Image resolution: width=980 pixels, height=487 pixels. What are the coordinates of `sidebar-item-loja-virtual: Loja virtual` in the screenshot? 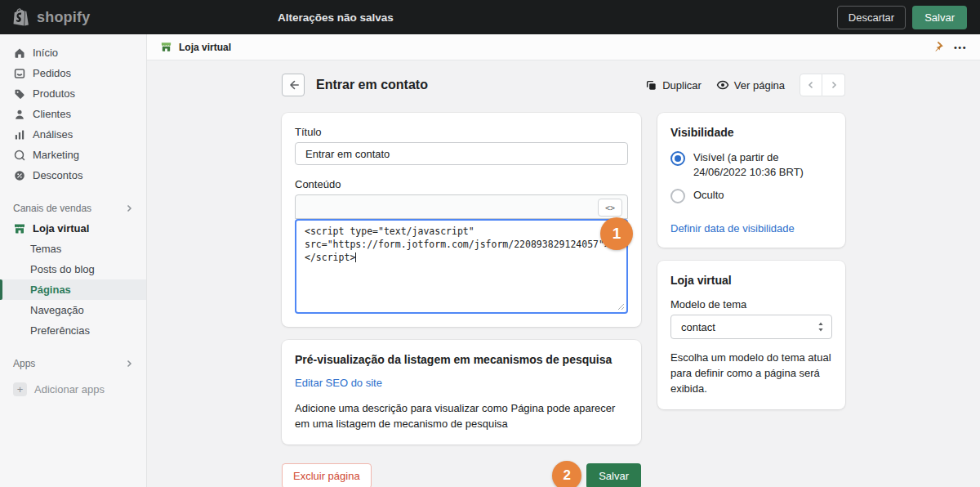 It's located at (74, 229).